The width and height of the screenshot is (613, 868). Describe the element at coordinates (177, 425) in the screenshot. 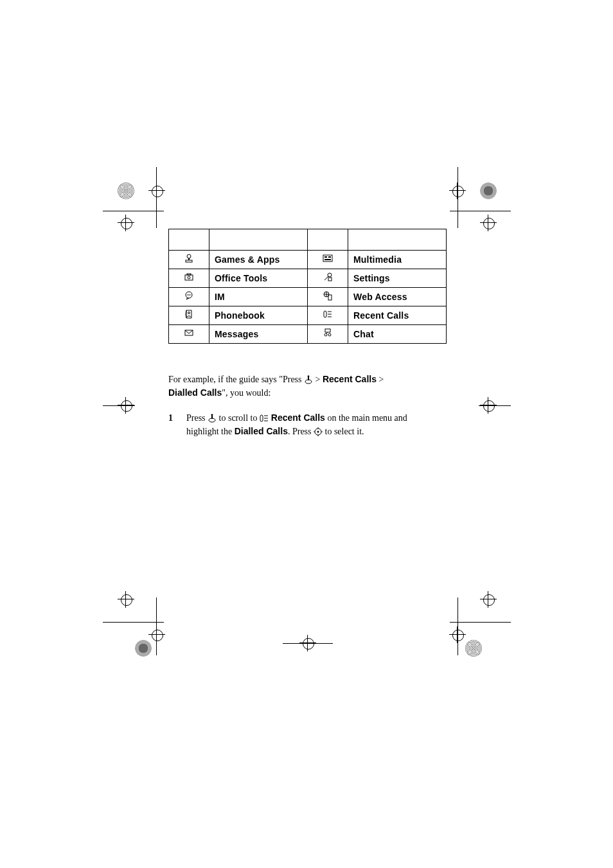

I see `step-number: 1` at that location.